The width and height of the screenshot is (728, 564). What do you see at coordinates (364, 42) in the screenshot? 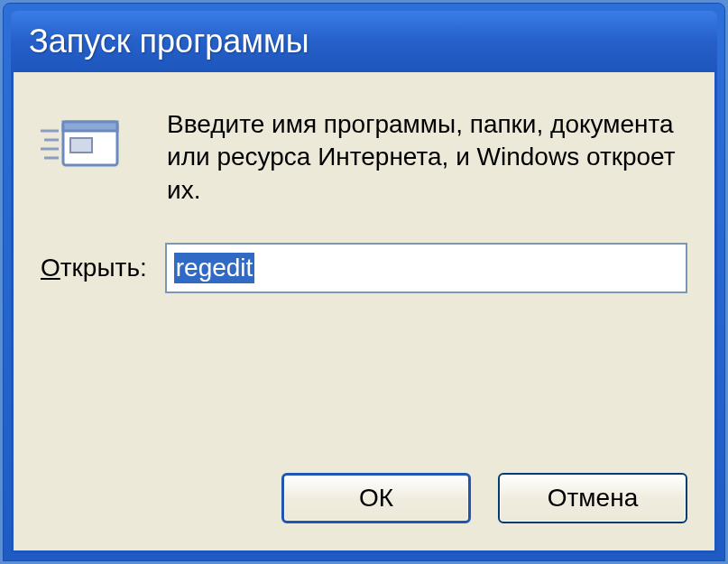
I see `titlebar: Запуск программы` at bounding box center [364, 42].